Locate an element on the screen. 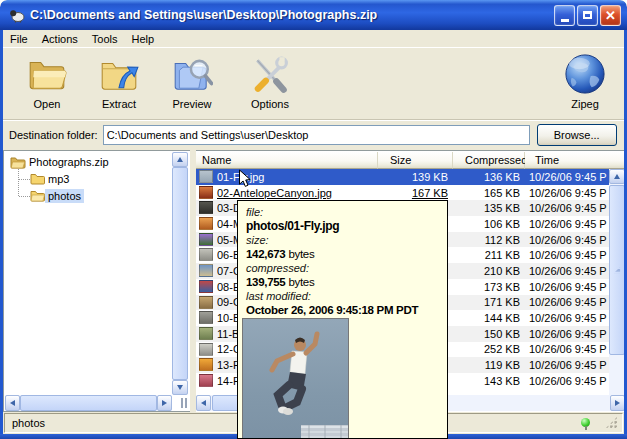  cell-comp: 106 KB is located at coordinates (485, 224).